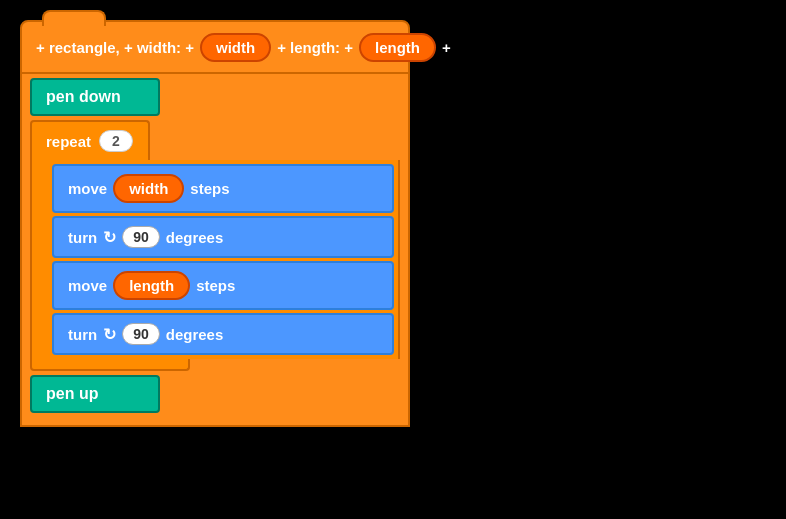 This screenshot has width=786, height=519. I want to click on define-block: + rectangle, + width: + width + length: …, so click(215, 47).